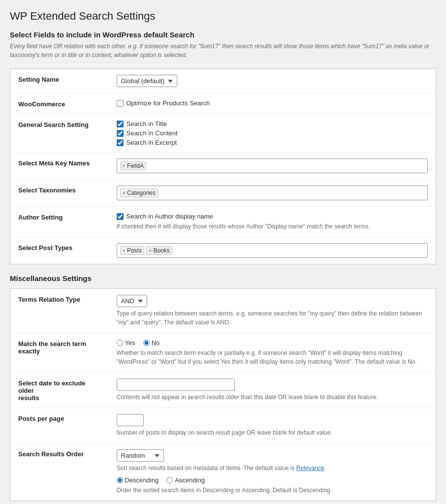 This screenshot has height=504, width=446. What do you see at coordinates (223, 472) in the screenshot?
I see `search-order-row: Search Results Order Random Relevance Da…` at bounding box center [223, 472].